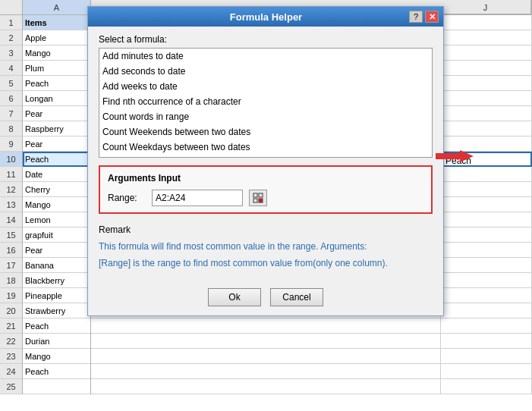 This screenshot has width=532, height=411. Describe the element at coordinates (423, 17) in the screenshot. I see `dialog-controls: ? ✕` at that location.